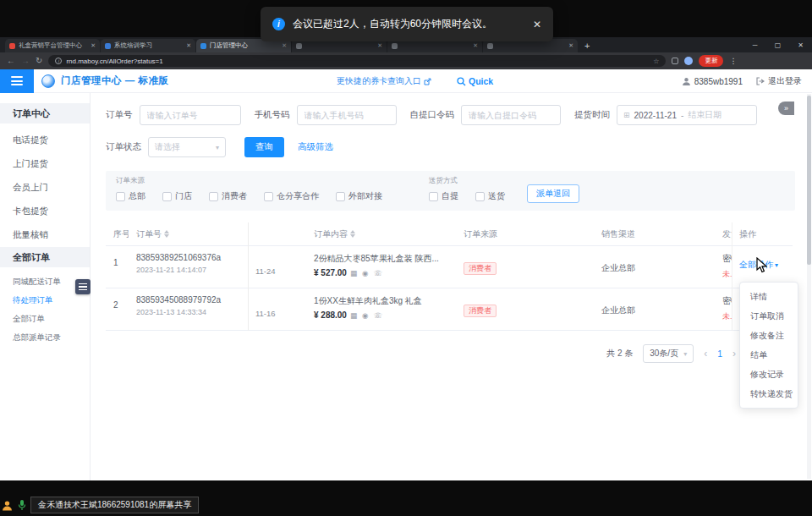  Describe the element at coordinates (149, 46) in the screenshot. I see `tab-title: 系统培训学习` at that location.